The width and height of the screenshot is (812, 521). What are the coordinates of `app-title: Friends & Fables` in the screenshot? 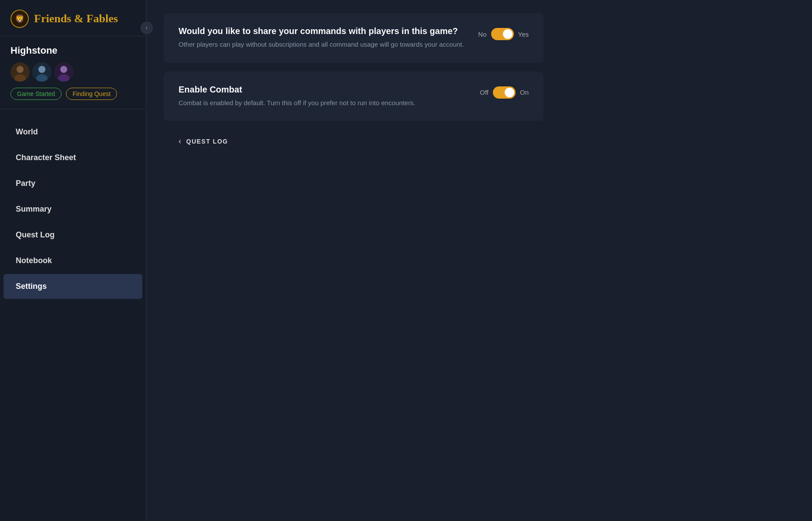 It's located at (76, 19).